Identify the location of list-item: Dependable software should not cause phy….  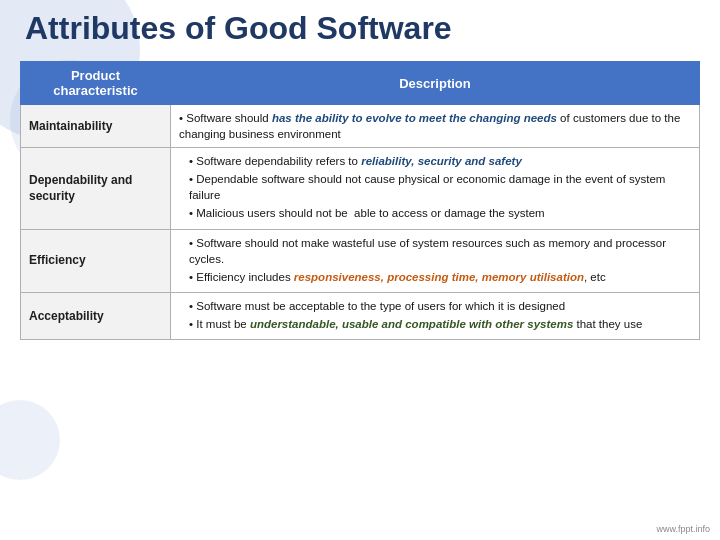
(435, 187).